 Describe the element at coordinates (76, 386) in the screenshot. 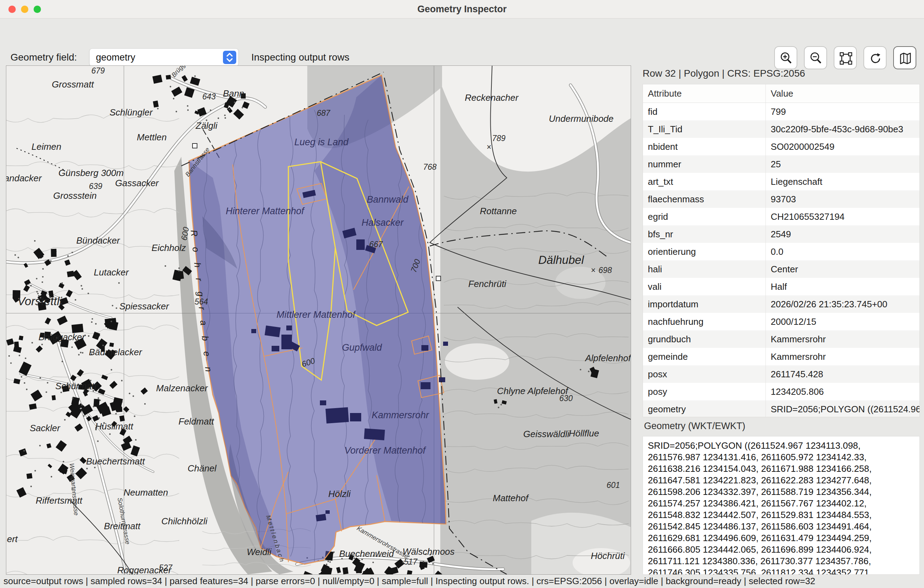

I see `map-label: Schürmatt` at that location.